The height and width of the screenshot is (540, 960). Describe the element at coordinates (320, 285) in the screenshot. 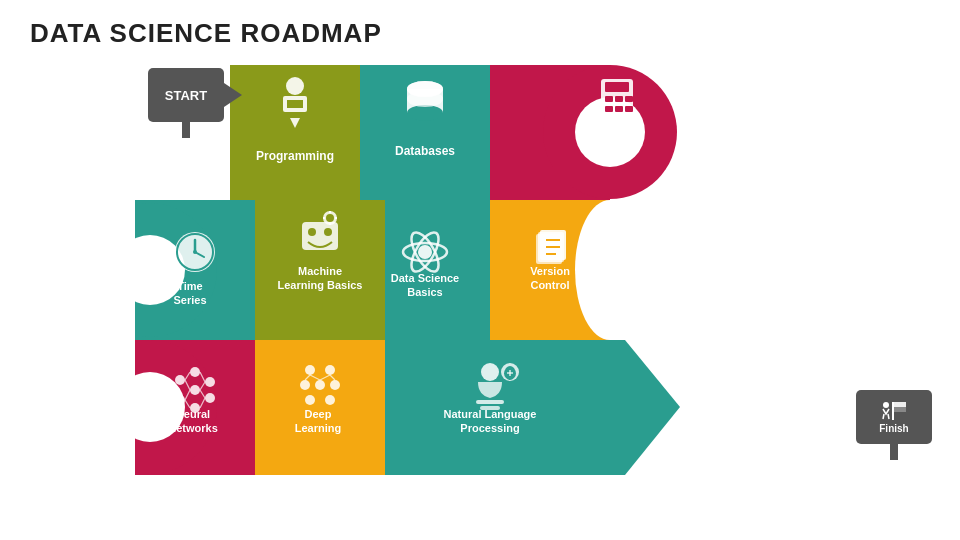

I see `svg-text: Learning Basics` at that location.